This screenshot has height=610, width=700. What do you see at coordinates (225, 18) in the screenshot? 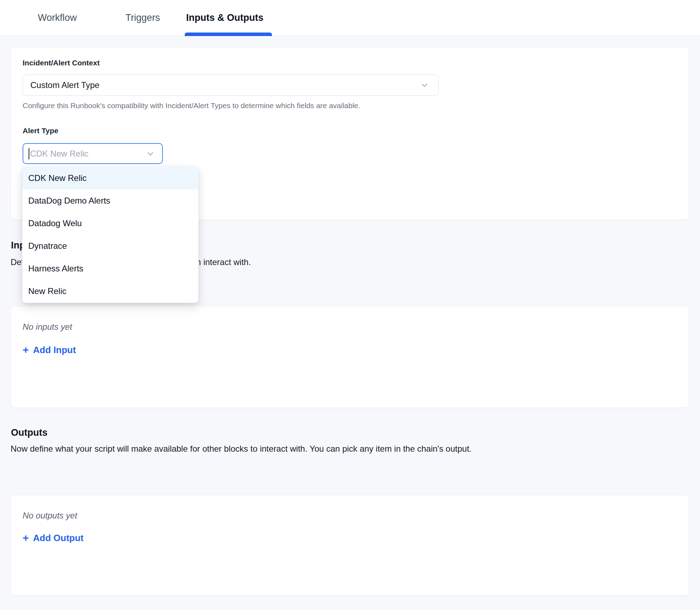
I see `tab-inputs-outputs: Inputs & Outputs` at bounding box center [225, 18].